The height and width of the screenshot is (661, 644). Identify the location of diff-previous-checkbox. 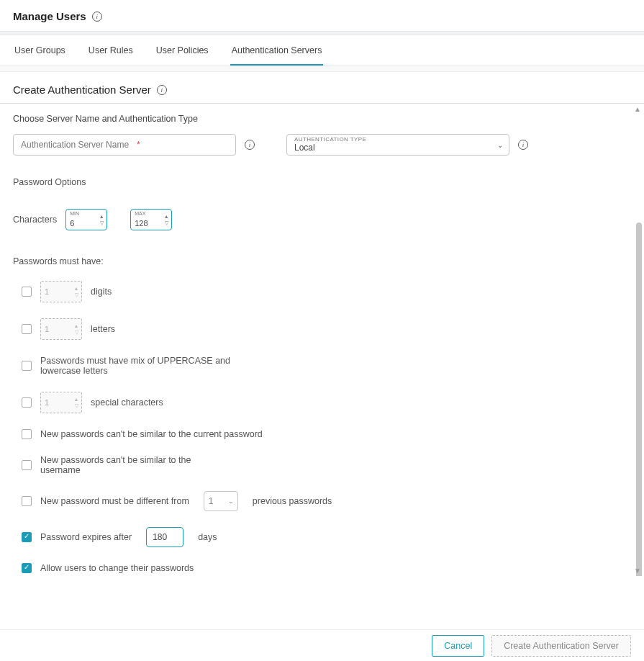
(27, 501).